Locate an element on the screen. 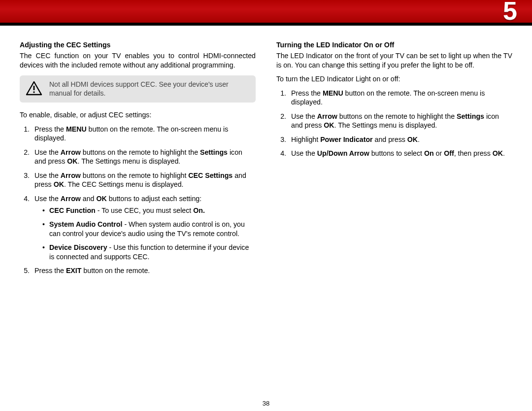 This screenshot has width=532, height=411. led-lead: To turn the LED Indicator Light on or of… is located at coordinates (394, 79).